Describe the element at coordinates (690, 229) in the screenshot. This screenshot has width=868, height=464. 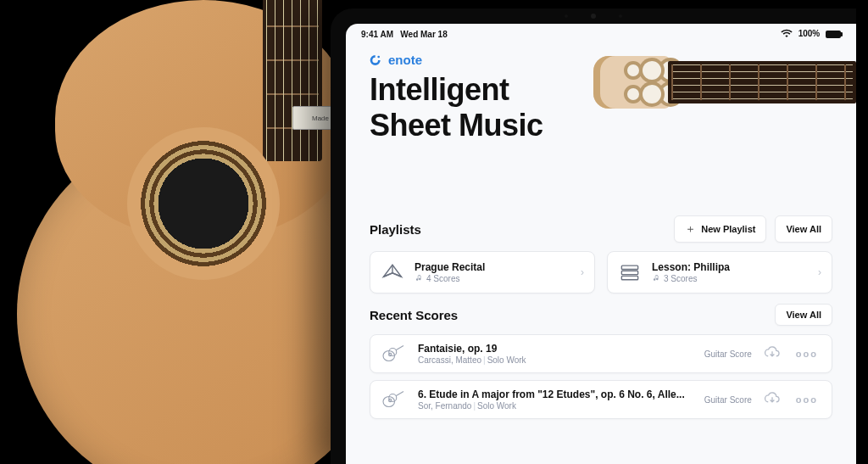
I see `plus-icon: ＋` at that location.